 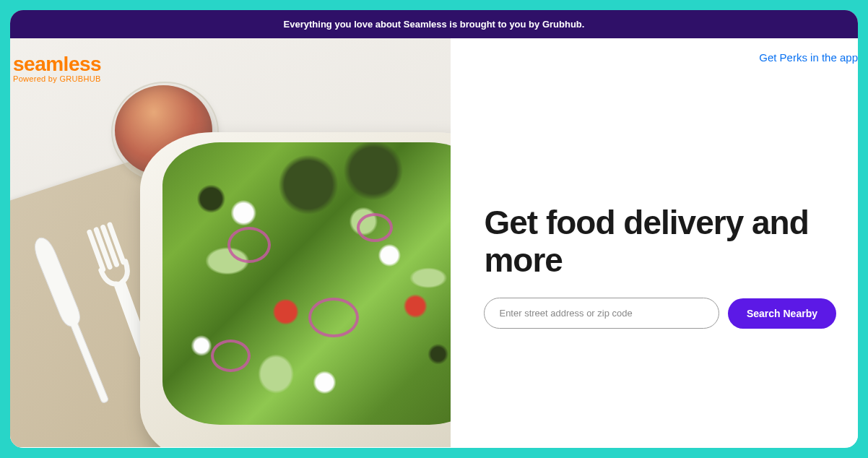 What do you see at coordinates (660, 241) in the screenshot?
I see `hero-title: Get food delivery and more` at bounding box center [660, 241].